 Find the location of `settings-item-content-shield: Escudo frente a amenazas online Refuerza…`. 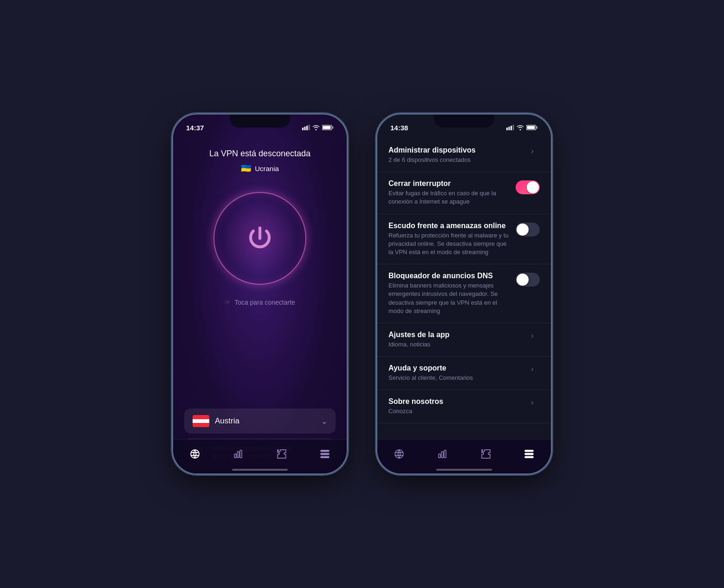

settings-item-content-shield: Escudo frente a amenazas online Refuerza… is located at coordinates (452, 239).